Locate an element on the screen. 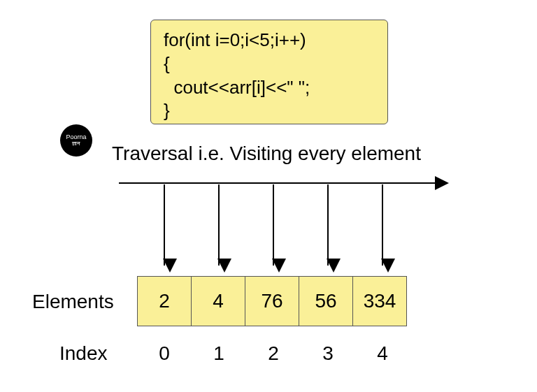 The width and height of the screenshot is (537, 392). code-line-1: for(int i=0;i<5;i++) is located at coordinates (269, 41).